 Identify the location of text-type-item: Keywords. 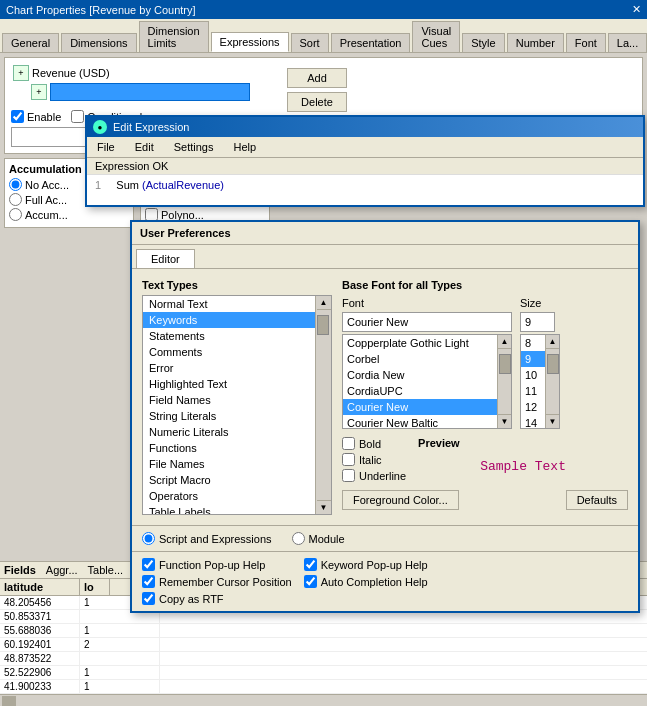
(237, 320).